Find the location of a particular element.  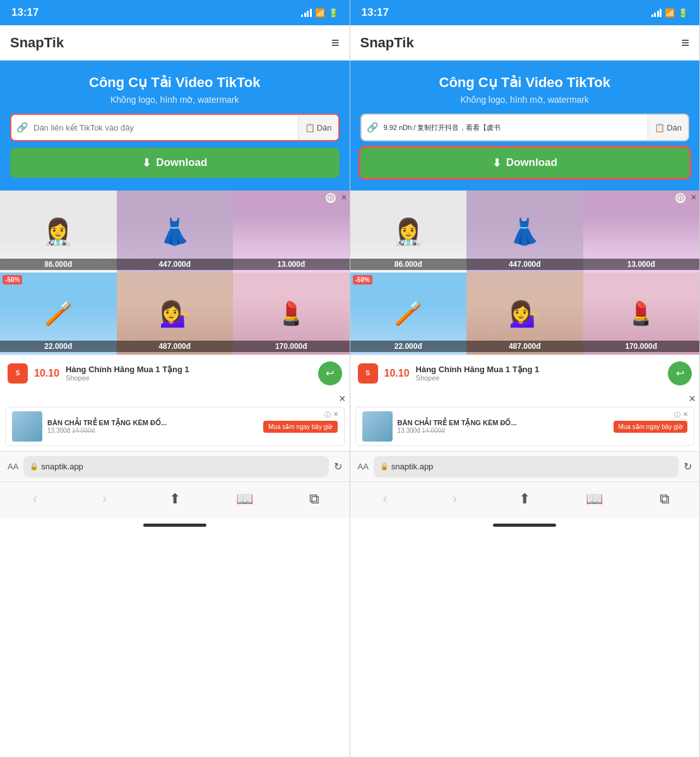

url-bar-right: 🔒 snaptik.app is located at coordinates (526, 467).